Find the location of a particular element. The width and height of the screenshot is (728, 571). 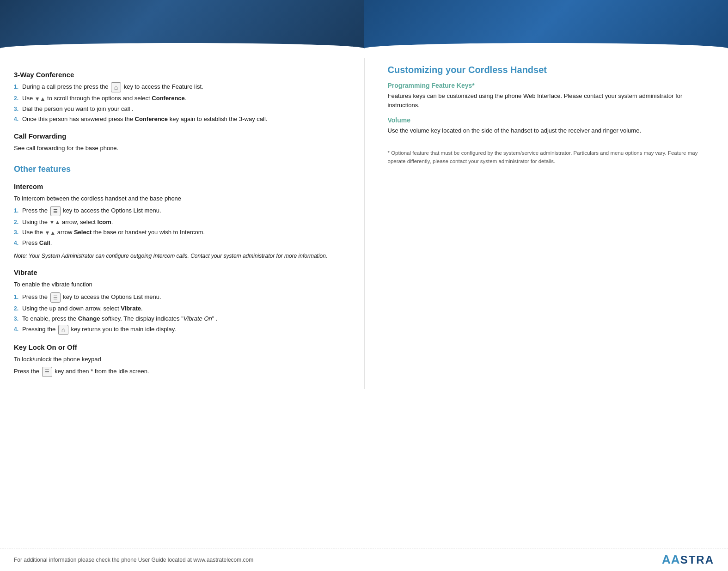

header is located at coordinates (364, 24).